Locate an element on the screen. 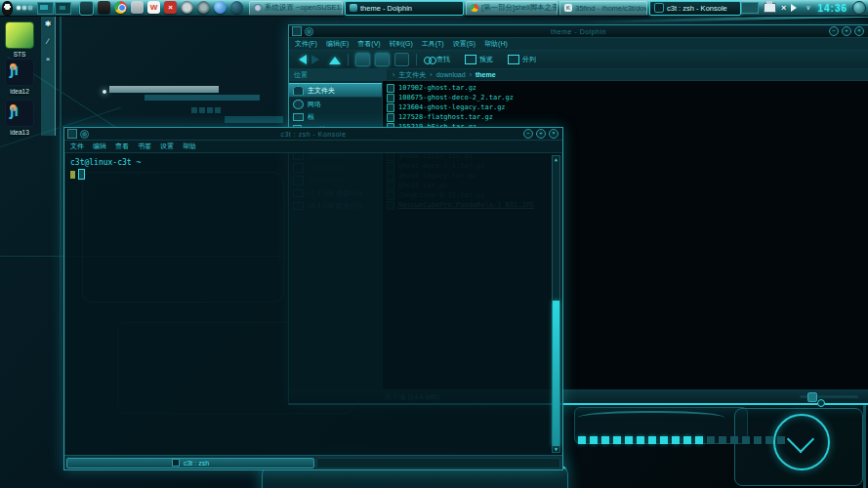 This screenshot has height=488, width=868. find-button: 查找 is located at coordinates (437, 60).